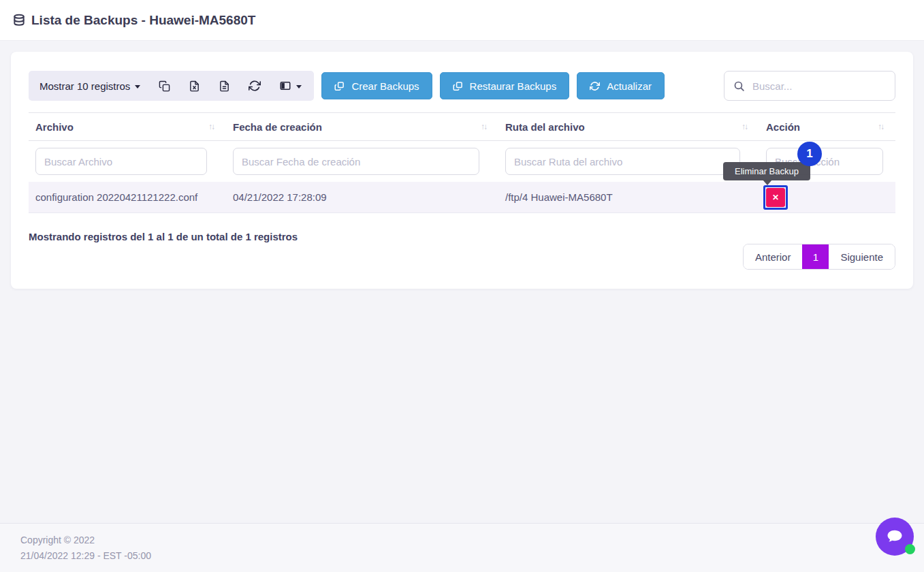  Describe the element at coordinates (473, 556) in the screenshot. I see `footer-timestamp: 21/04/2022 12:29 - EST -05:00` at that location.